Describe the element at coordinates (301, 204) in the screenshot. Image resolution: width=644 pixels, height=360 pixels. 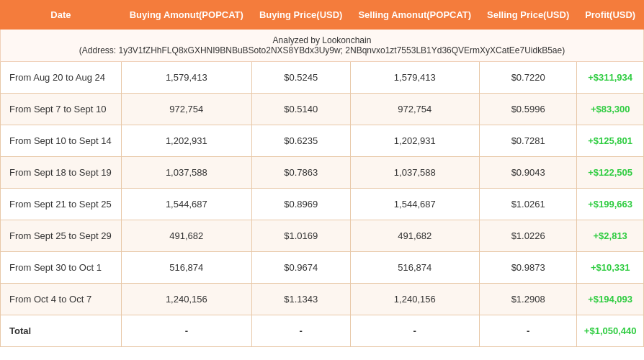
I see `row-buy-price: $0.8969` at that location.